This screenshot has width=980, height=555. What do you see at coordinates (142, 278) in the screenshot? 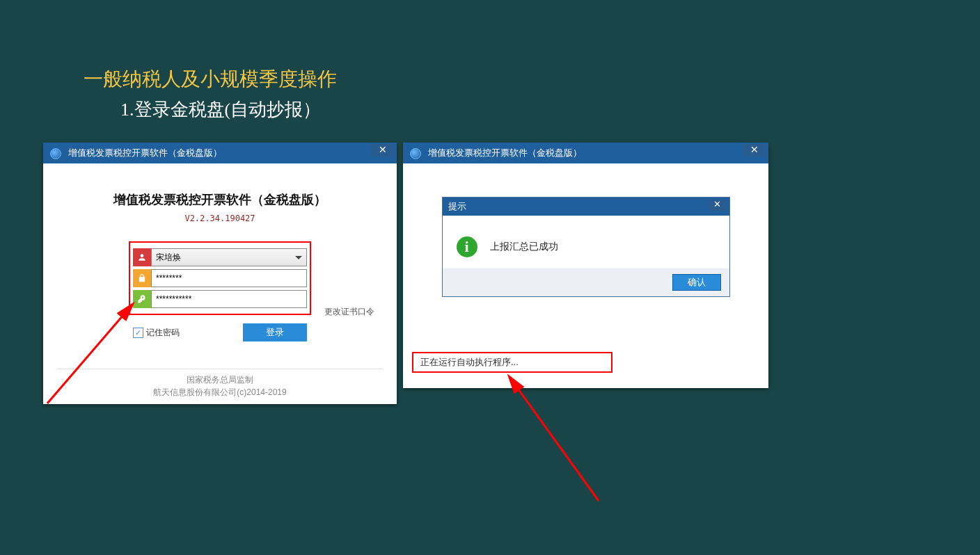
I see `lock-icon` at bounding box center [142, 278].